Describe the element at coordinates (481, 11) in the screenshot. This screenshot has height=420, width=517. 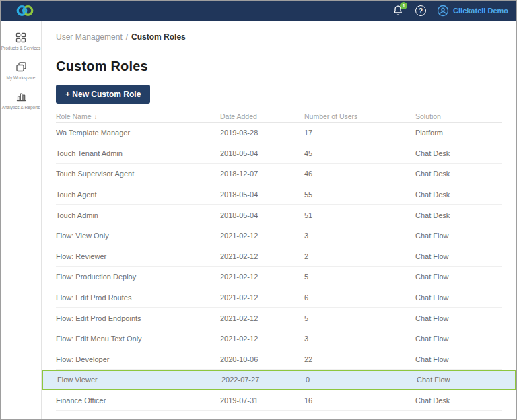
I see `user-name-label: Clickatell Demo` at that location.